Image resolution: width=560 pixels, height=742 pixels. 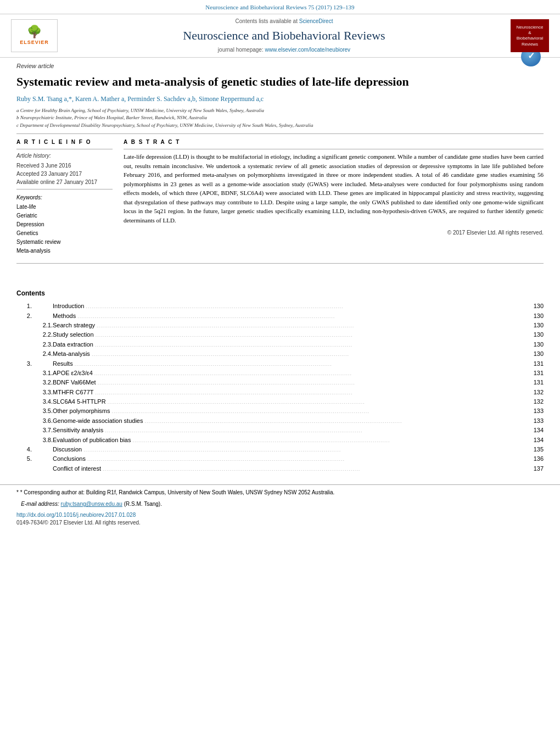 What do you see at coordinates (280, 99) in the screenshot?
I see `authors-line: Ruby S.M. Tsang a,*, Karen A. Mather a, …` at bounding box center [280, 99].